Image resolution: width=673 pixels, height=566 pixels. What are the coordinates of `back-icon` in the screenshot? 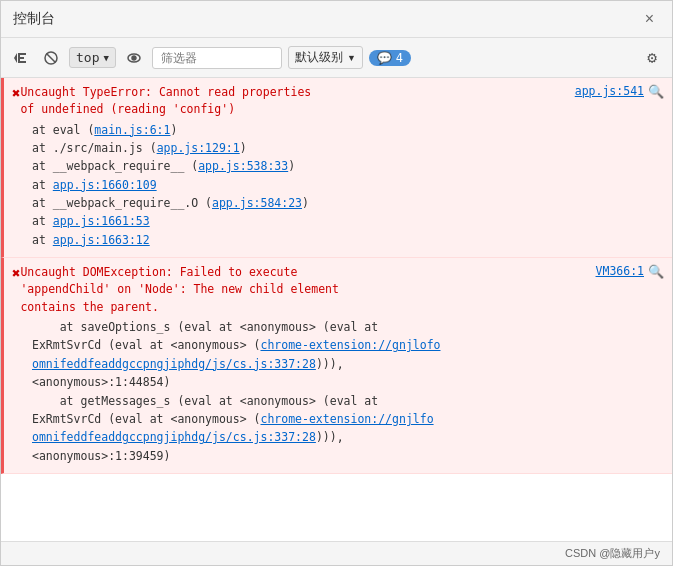 It's located at (21, 58).